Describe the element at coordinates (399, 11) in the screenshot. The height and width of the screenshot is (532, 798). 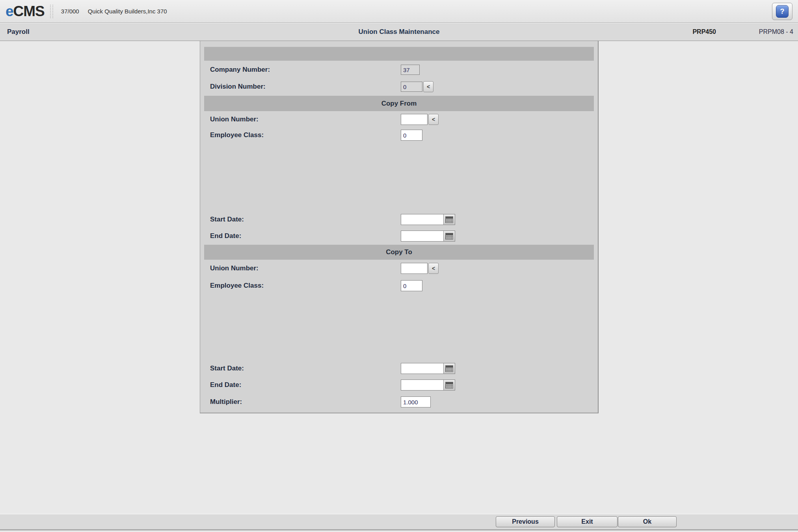
I see `top-header-bar: eCMS 37/000 Quick Quality Builders,Inc 3…` at that location.